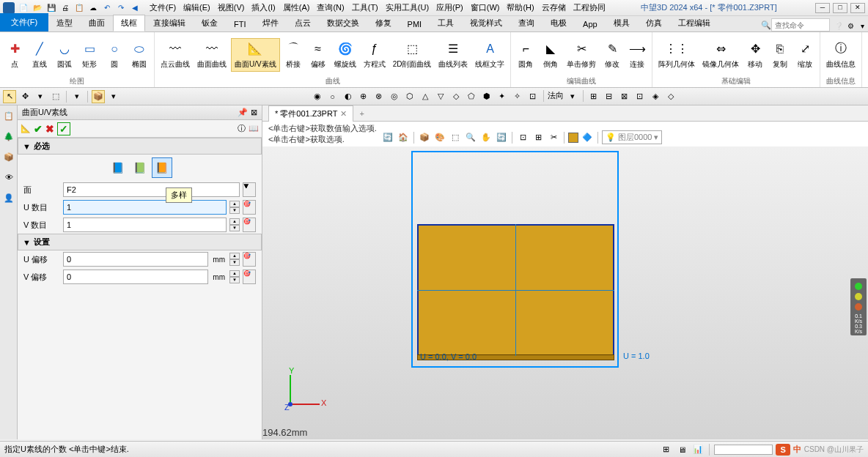 This screenshot has width=868, height=457. Describe the element at coordinates (655, 97) in the screenshot. I see `tb-icon: ◈` at that location.